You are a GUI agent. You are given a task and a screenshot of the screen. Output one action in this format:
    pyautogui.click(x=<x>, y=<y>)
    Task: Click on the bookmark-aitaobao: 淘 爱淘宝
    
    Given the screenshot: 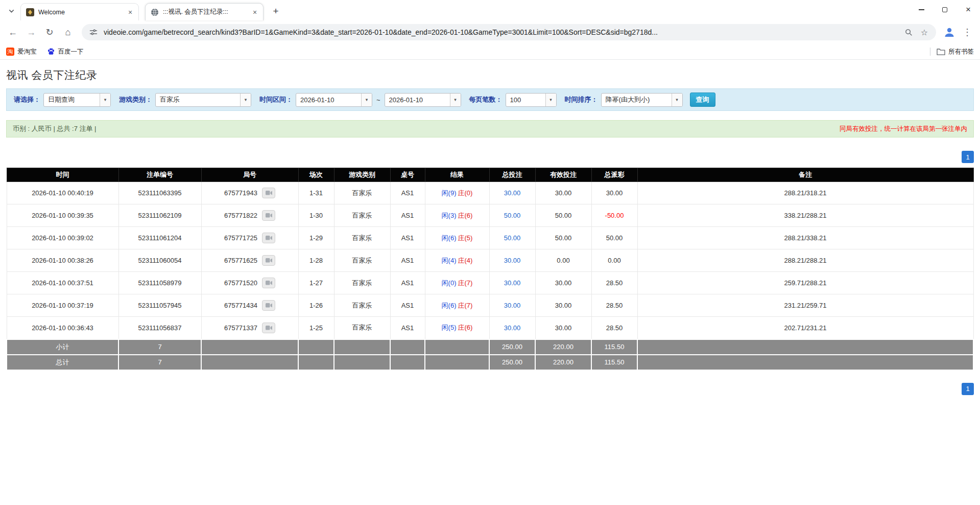 What is the action you would take?
    pyautogui.click(x=21, y=52)
    